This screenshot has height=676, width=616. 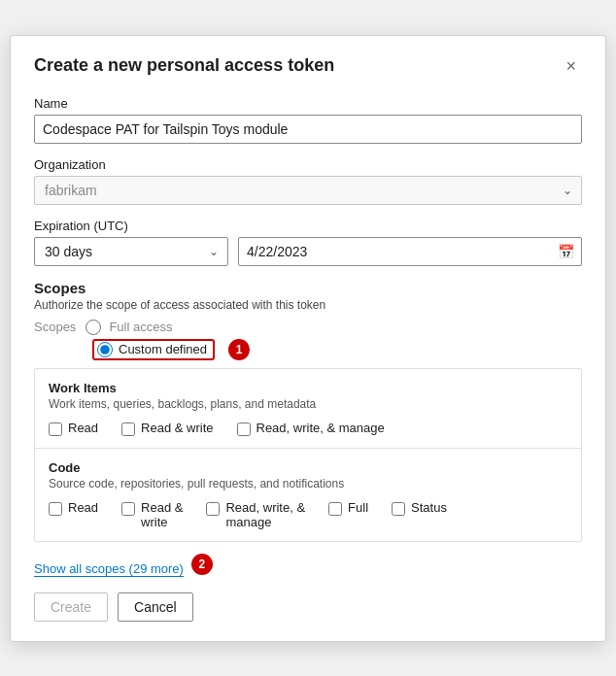 What do you see at coordinates (177, 427) in the screenshot?
I see `work-items-readwrite-label: Read & write` at bounding box center [177, 427].